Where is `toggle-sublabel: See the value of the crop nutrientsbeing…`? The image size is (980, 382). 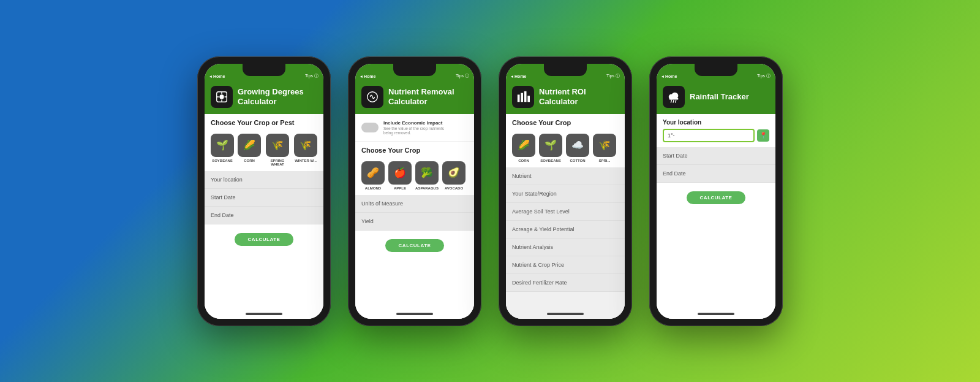
toggle-sublabel: See the value of the crop nutrientsbeing… is located at coordinates (414, 131).